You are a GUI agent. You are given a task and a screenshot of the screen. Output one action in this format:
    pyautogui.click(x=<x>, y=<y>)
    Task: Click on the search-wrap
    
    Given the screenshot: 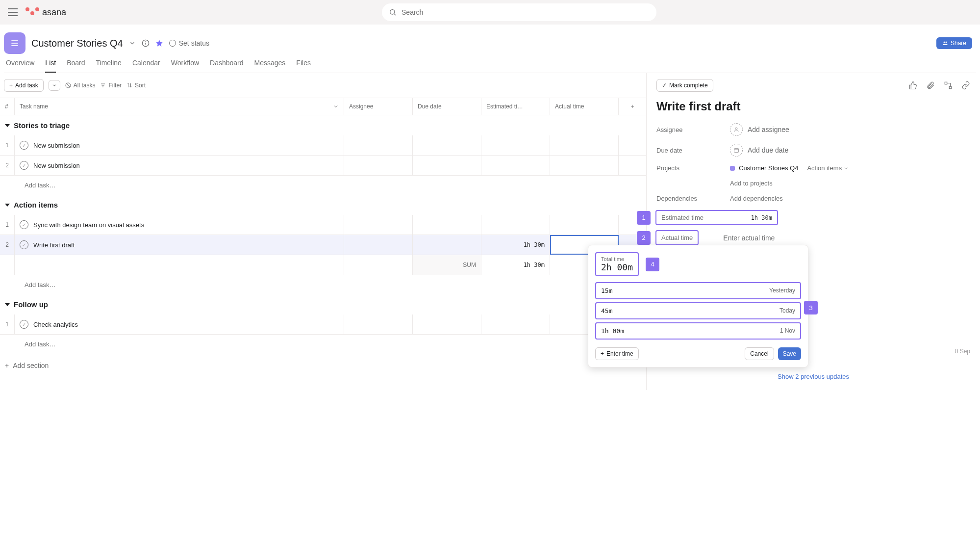 What is the action you would take?
    pyautogui.click(x=519, y=12)
    